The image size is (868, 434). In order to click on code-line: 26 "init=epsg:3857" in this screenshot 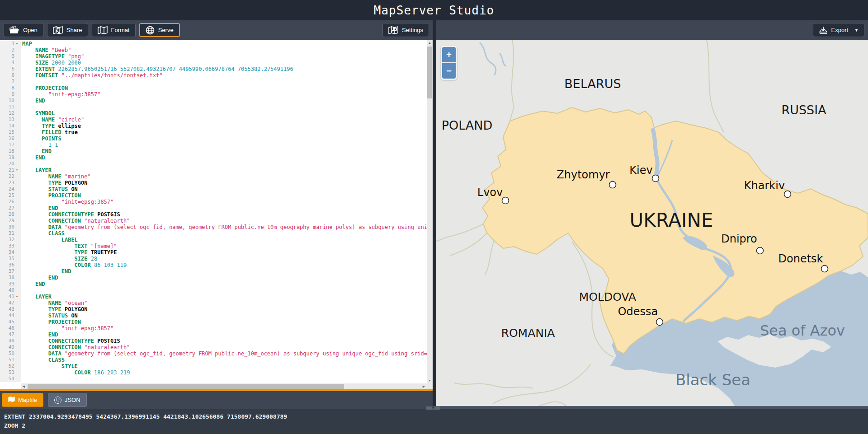, I will do `click(213, 202)`.